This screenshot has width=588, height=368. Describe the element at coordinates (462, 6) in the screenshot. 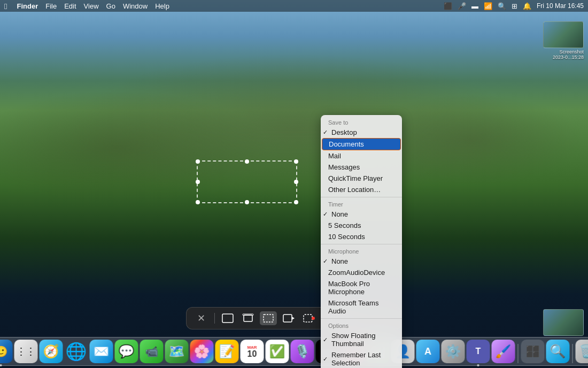

I see `mic-icon: 🎤` at that location.